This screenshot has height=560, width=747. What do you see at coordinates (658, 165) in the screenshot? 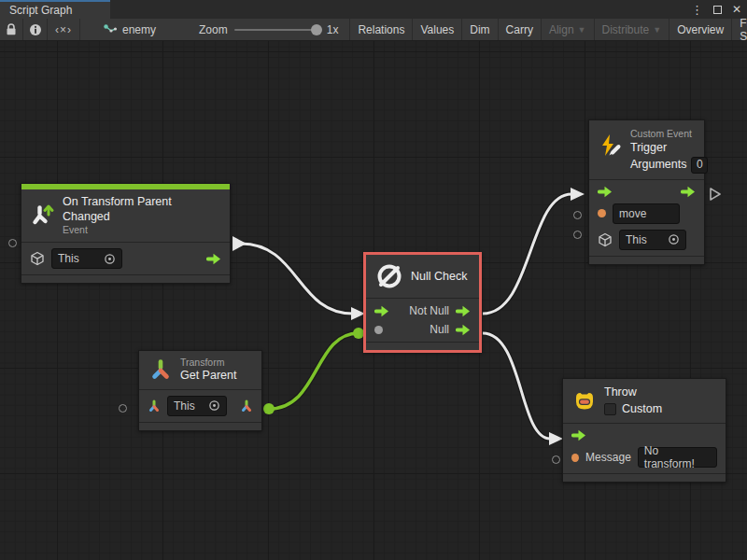
I see `arguments-label: Arguments` at bounding box center [658, 165].